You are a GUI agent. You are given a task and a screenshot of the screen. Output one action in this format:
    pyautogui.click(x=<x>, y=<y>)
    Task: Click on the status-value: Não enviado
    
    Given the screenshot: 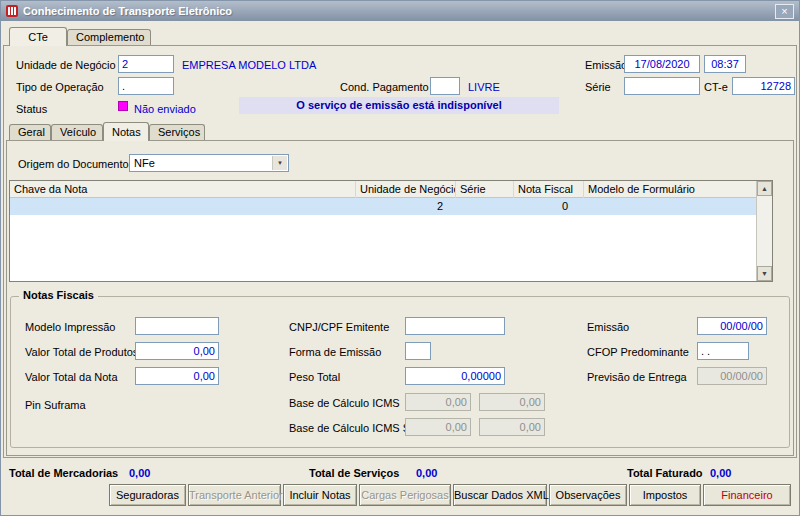 What is the action you would take?
    pyautogui.click(x=165, y=109)
    